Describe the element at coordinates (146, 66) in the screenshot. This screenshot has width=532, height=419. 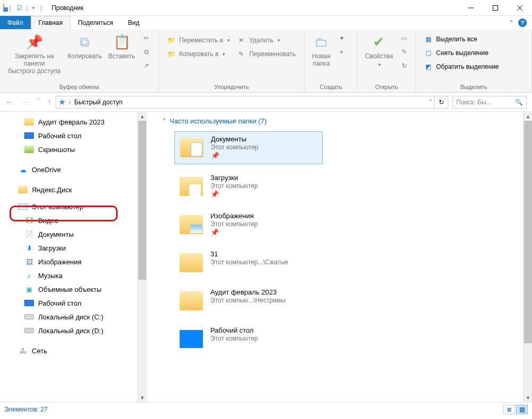
I see `paste-shortcut-button: ↗` at that location.